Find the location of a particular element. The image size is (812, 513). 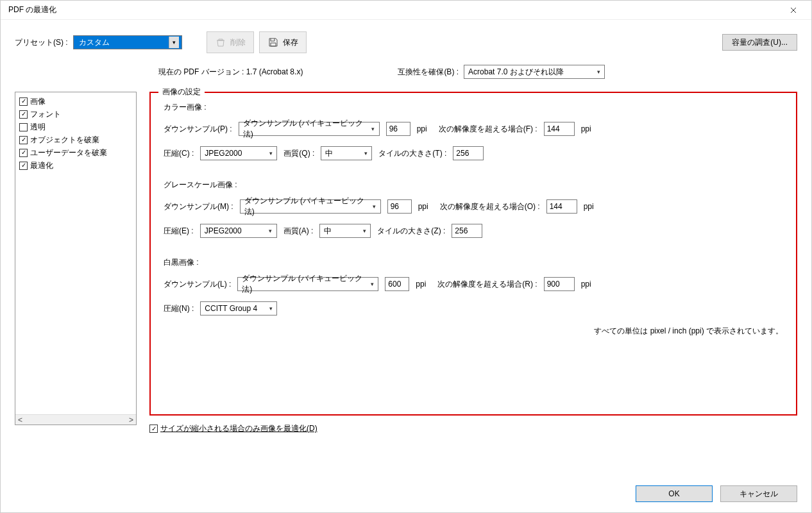

gray-qual-value: 中 is located at coordinates (328, 231).